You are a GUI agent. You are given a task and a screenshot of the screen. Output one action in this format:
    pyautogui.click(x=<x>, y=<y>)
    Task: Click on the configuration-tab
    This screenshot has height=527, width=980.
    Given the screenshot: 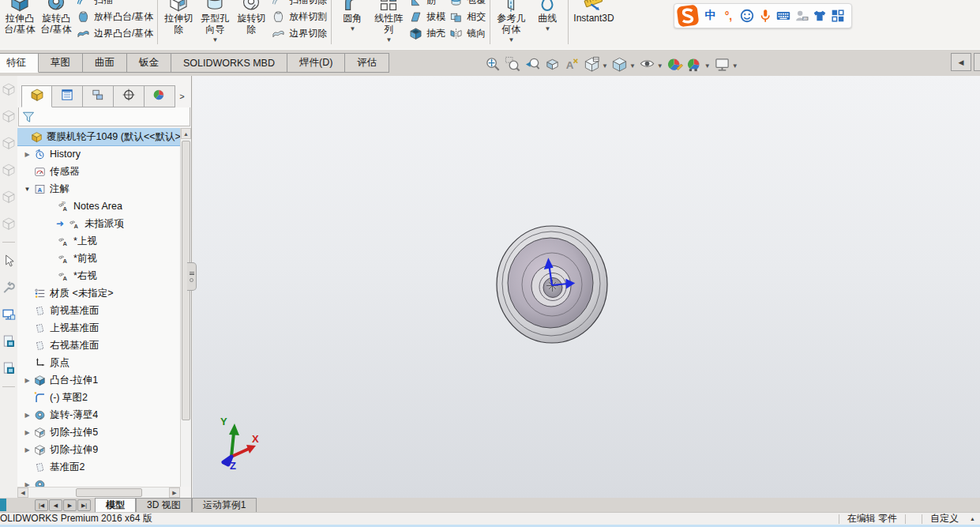 What is the action you would take?
    pyautogui.click(x=98, y=96)
    